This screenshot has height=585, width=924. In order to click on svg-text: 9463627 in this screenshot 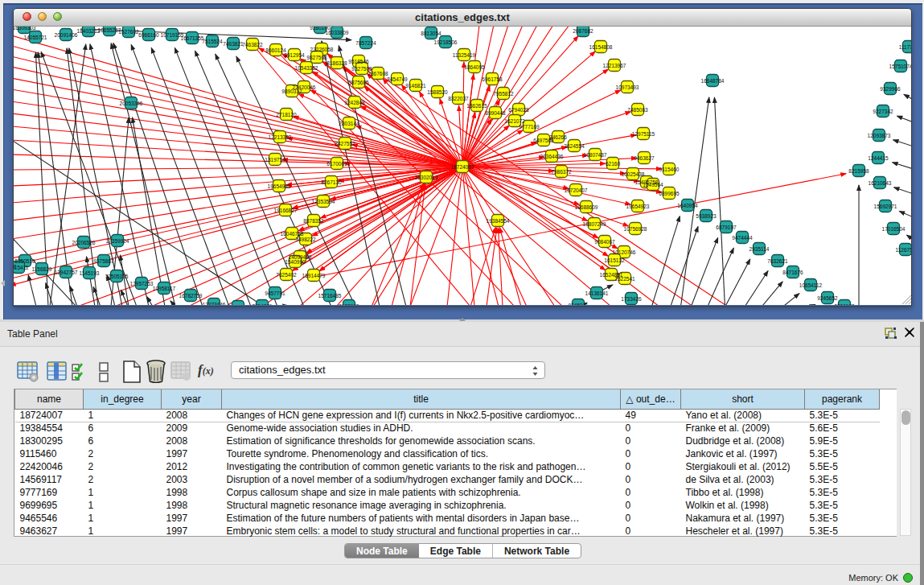, I will do `click(644, 158)`.